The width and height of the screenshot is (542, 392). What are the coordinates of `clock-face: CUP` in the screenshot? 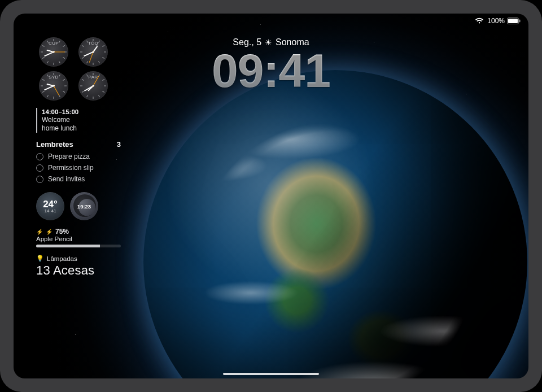 It's located at (54, 52).